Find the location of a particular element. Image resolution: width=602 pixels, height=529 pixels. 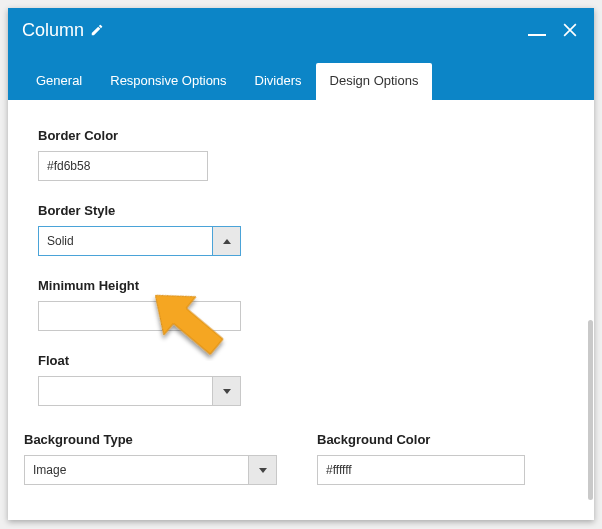

border-style-value: Solid is located at coordinates (126, 241).